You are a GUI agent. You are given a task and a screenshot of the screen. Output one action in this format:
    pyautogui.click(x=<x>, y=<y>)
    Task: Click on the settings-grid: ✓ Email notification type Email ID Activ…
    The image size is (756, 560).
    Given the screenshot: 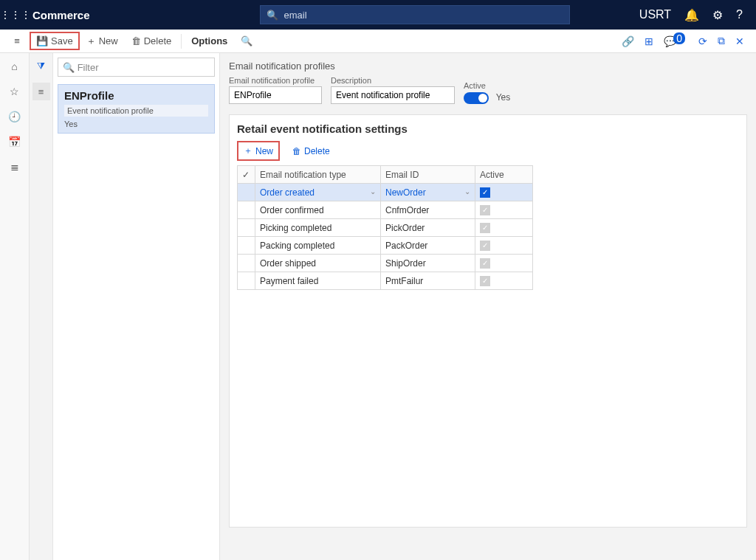 What is the action you would take?
    pyautogui.click(x=385, y=227)
    